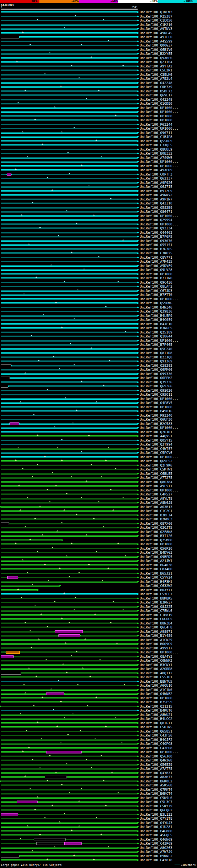 Image resolution: width=197 pixels, height=868 pixels. Describe the element at coordinates (156, 291) in the screenshot. I see `hit-label: UniRef100_C6TJD3` at that location.